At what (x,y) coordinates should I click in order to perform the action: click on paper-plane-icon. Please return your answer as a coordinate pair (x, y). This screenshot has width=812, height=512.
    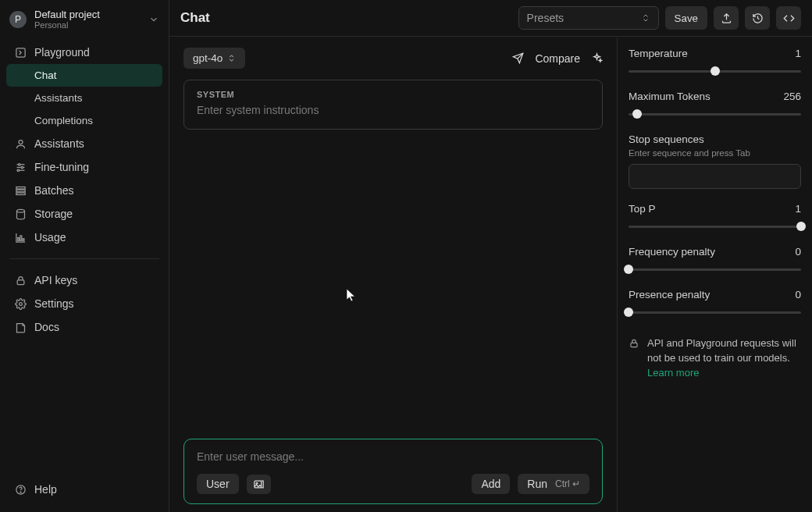
    Looking at the image, I should click on (518, 58).